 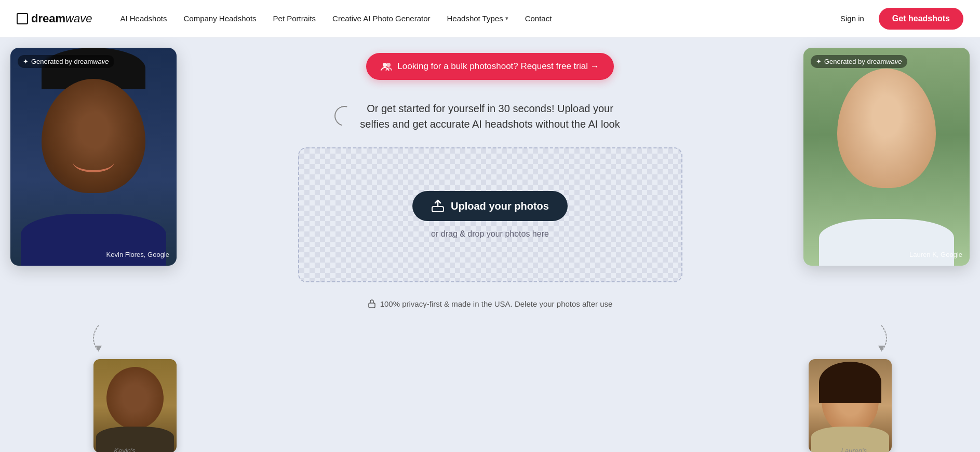 What do you see at coordinates (490, 304) in the screenshot?
I see `privacy-note: 100% privacy-first & made in the USA. De…` at bounding box center [490, 304].